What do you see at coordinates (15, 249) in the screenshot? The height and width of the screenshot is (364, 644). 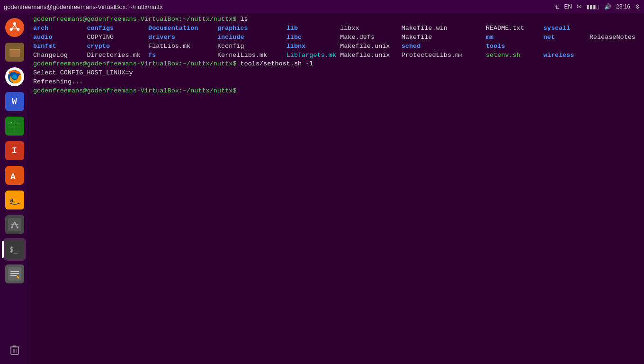 I see `terminal-app-icon: $_` at bounding box center [15, 249].